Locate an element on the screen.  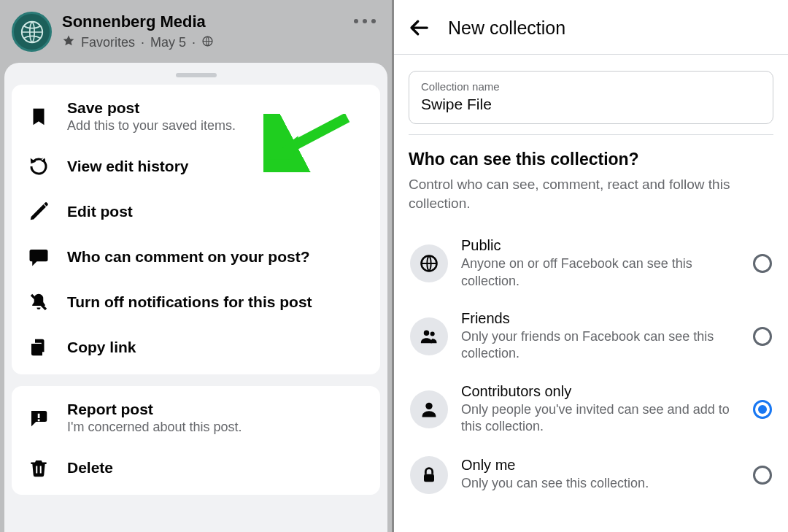
menu-item-subtitle: Add this to your saved items. is located at coordinates (152, 126).